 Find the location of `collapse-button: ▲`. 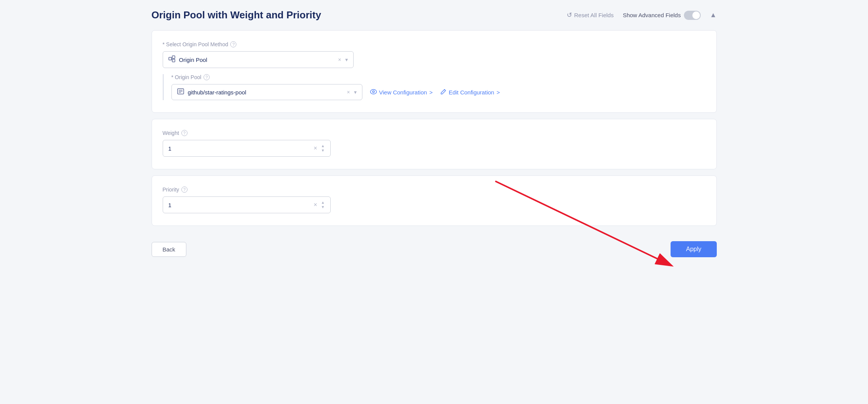

collapse-button: ▲ is located at coordinates (713, 15).